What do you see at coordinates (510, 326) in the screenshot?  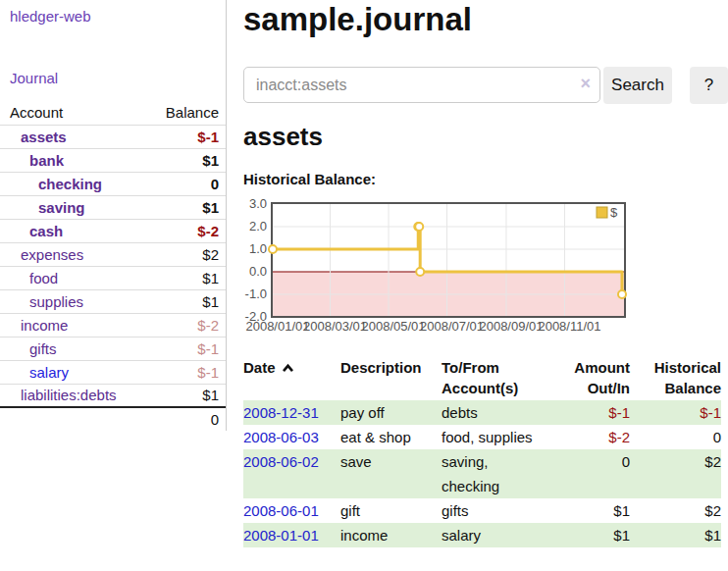 I see `svg-text: 2008/09/01` at bounding box center [510, 326].